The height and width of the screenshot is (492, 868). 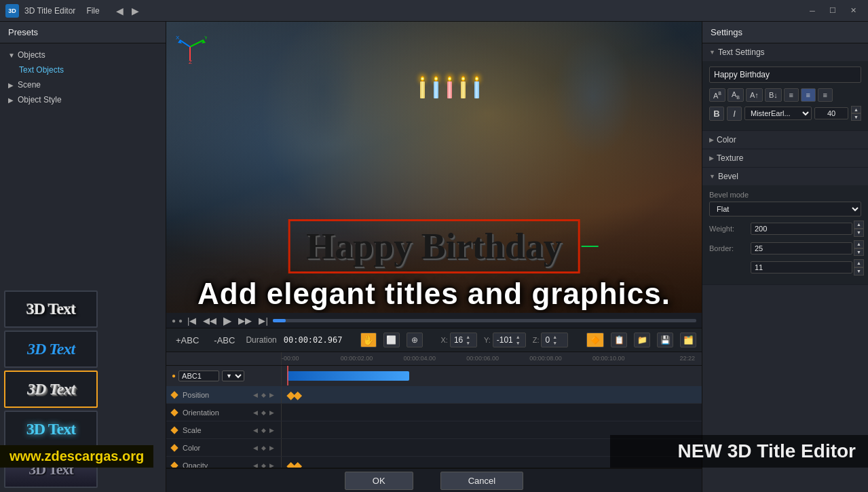 What do you see at coordinates (271, 430) in the screenshot?
I see `scale-kf-next: ▶` at bounding box center [271, 430].